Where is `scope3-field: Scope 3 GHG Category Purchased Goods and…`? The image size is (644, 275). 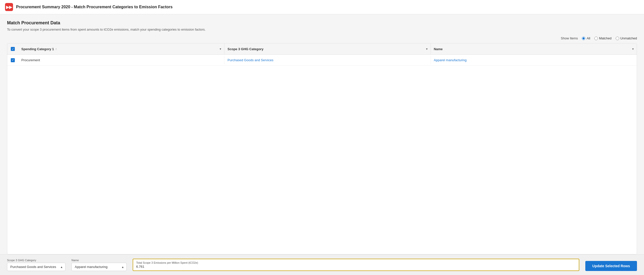
scope3-field: Scope 3 GHG Category Purchased Goods and… is located at coordinates (36, 265).